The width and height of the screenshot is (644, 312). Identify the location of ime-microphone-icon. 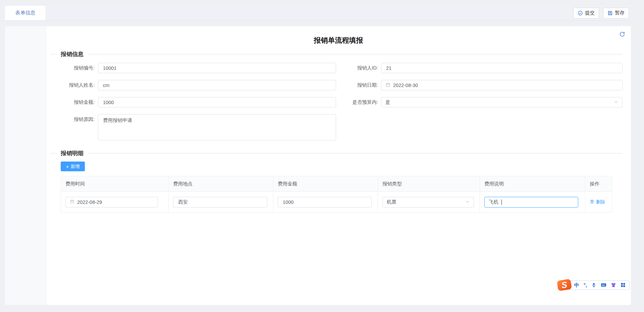
(594, 285).